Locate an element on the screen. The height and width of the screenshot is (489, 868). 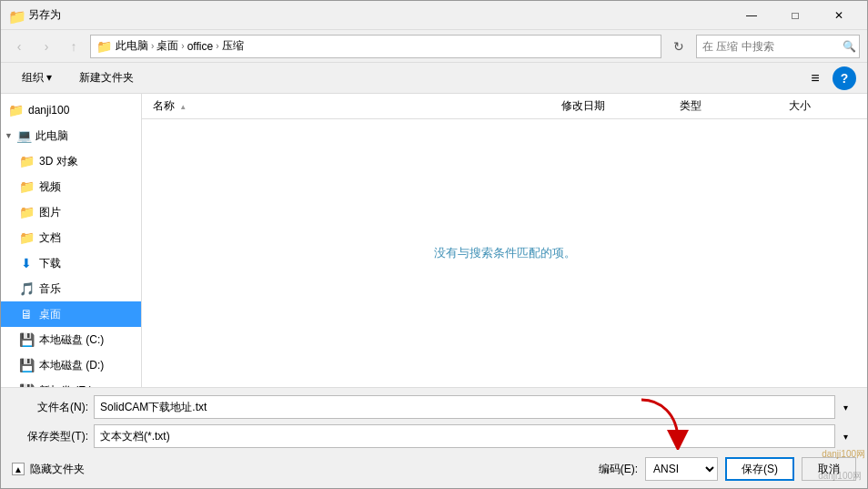
col-modified: 修改日期 is located at coordinates (615, 106).